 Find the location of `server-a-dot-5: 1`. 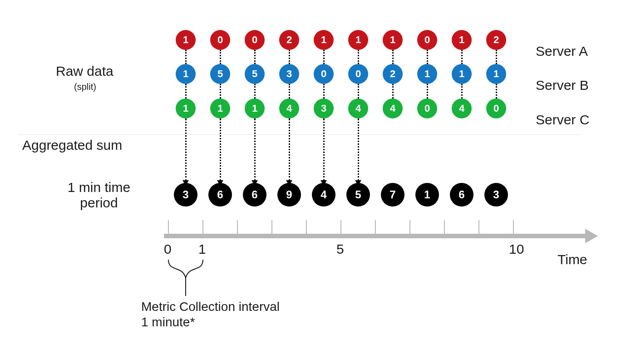

server-a-dot-5: 1 is located at coordinates (358, 40).